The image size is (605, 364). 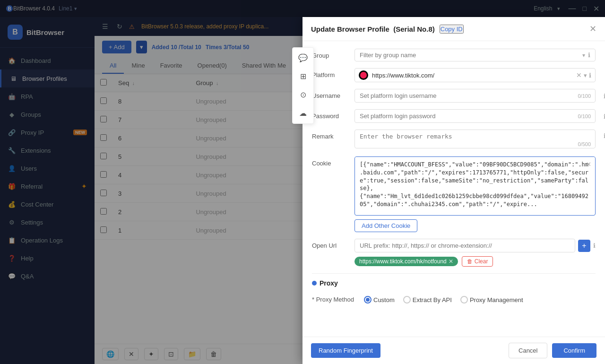 What do you see at coordinates (475, 116) in the screenshot?
I see `password-control: 0/100 ℹ` at bounding box center [475, 116].